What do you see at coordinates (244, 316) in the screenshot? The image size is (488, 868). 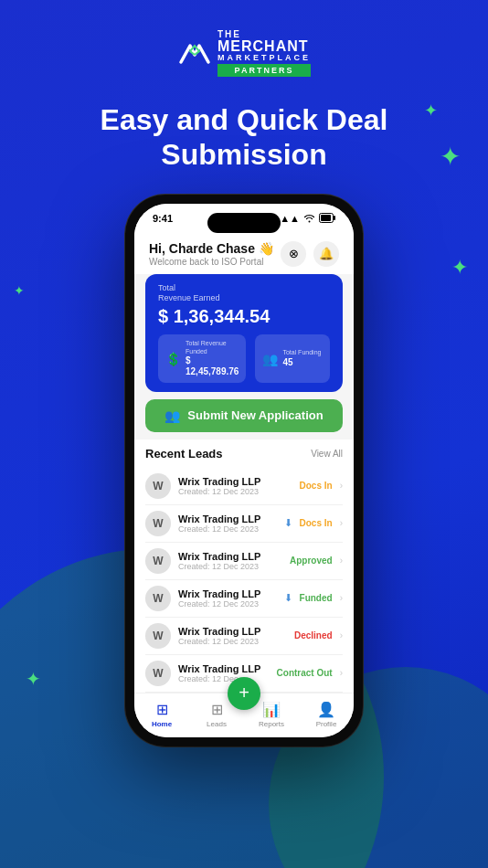 I see `revenue-amount: $ 1,36,344.54` at bounding box center [244, 316].